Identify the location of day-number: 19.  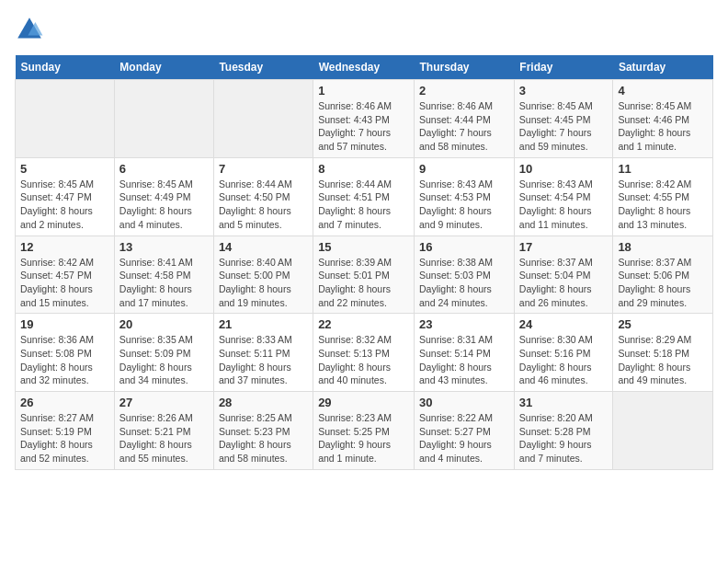
(64, 324).